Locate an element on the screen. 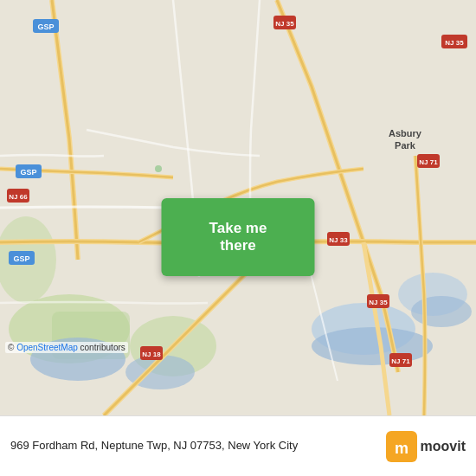 The image size is (476, 476). moovit-logo-icon: m is located at coordinates (402, 447).